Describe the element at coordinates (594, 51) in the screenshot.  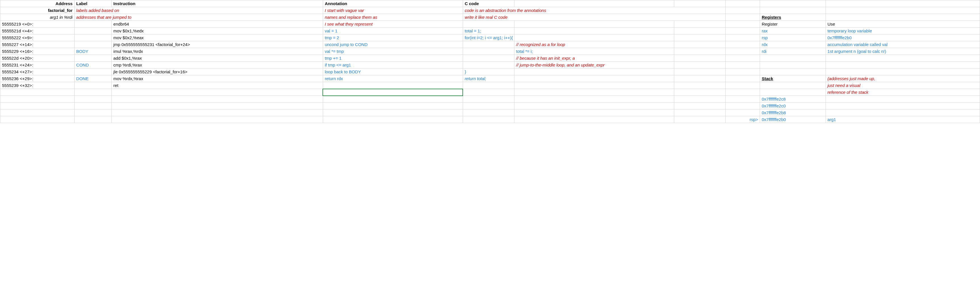
I see `cell-ccode-extra: total *= i;` at that location.